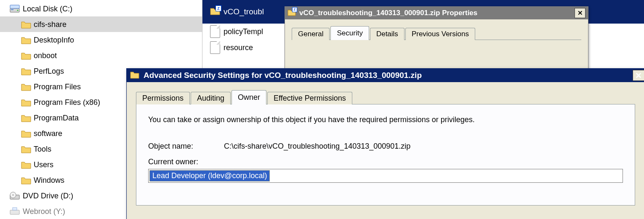 The height and width of the screenshot is (219, 644). I want to click on tab-permissions: Permissions, so click(163, 98).